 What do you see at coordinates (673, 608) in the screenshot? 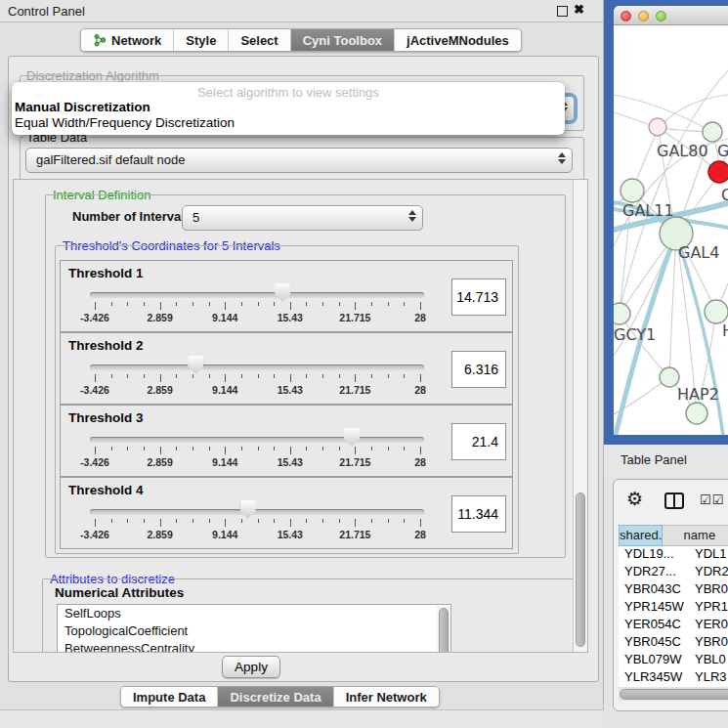
I see `table-row: YPR145WYPR1` at bounding box center [673, 608].